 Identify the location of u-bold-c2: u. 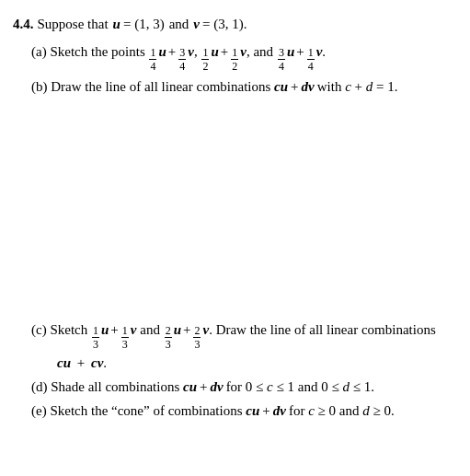
(178, 330).